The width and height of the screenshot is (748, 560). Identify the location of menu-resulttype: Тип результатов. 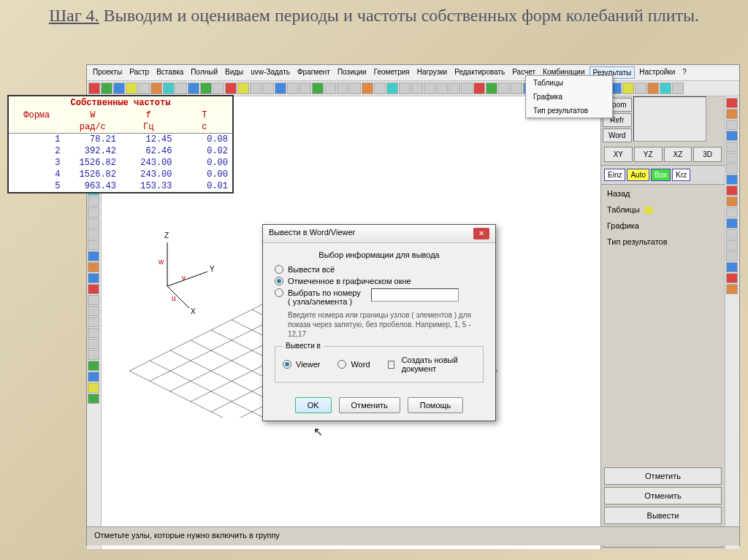
(663, 242).